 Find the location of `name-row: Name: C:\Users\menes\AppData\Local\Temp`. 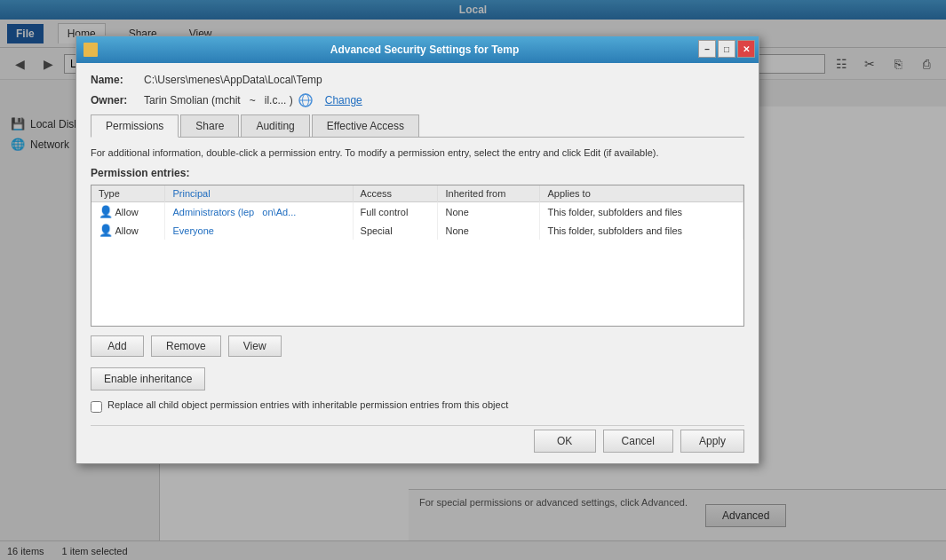

name-row: Name: C:\Users\menes\AppData\Local\Temp is located at coordinates (417, 80).